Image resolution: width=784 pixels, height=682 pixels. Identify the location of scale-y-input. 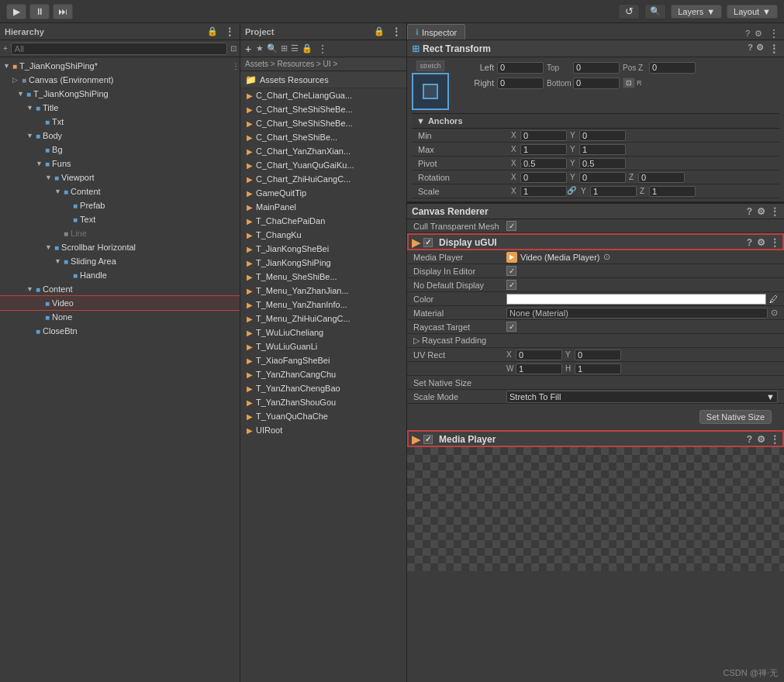
(613, 191).